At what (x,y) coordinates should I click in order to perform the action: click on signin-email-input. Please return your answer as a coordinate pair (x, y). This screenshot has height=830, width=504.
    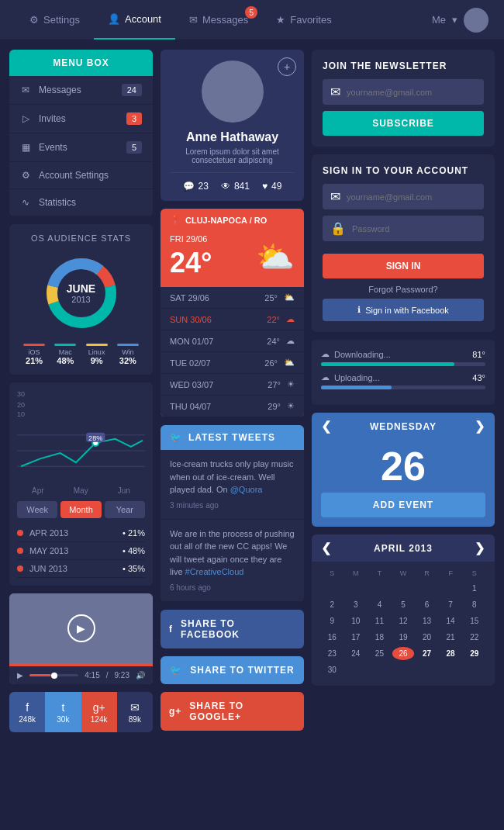
    Looking at the image, I should click on (411, 197).